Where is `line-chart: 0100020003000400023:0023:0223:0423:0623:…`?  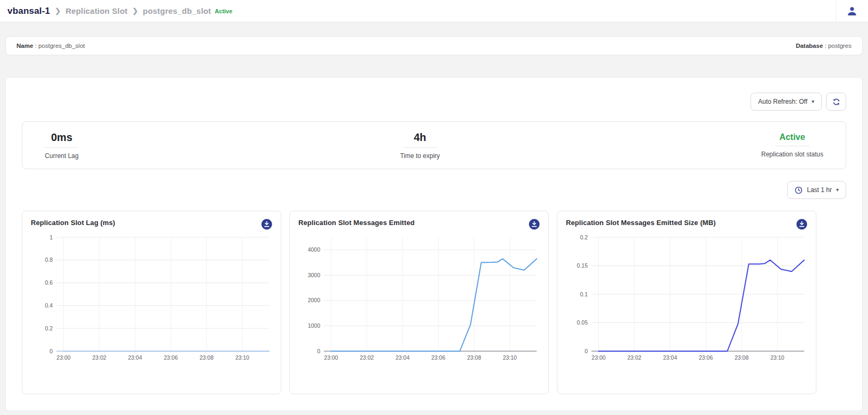 line-chart: 0100020003000400023:0023:0223:0423:0623:… is located at coordinates (420, 300).